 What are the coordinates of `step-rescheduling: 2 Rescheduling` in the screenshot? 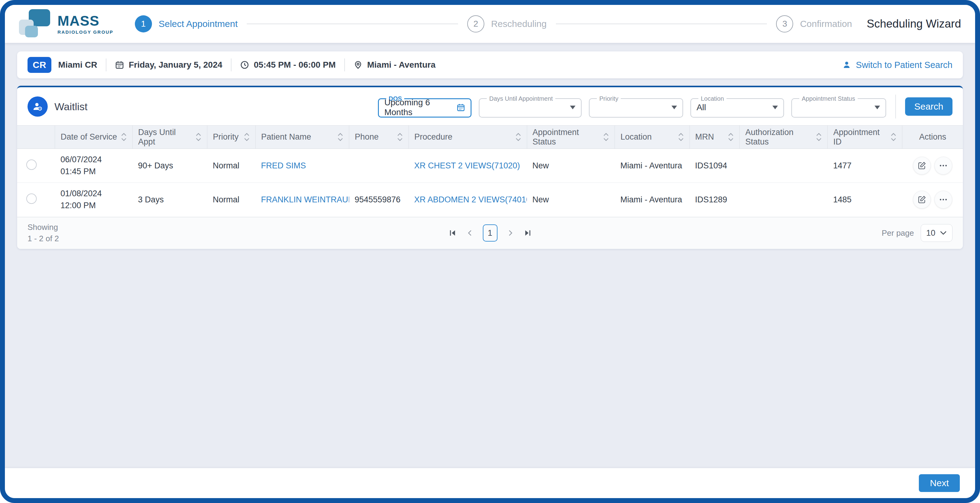 It's located at (507, 24).